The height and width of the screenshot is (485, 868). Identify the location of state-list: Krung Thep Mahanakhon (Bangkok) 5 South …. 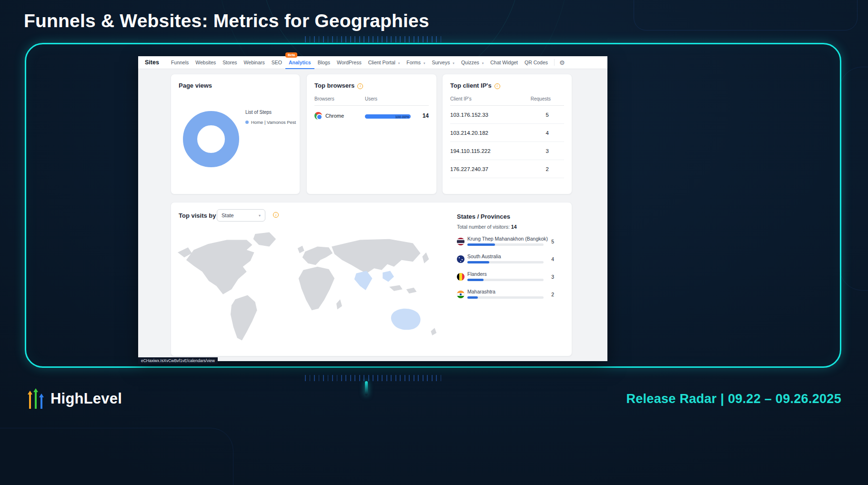
(504, 268).